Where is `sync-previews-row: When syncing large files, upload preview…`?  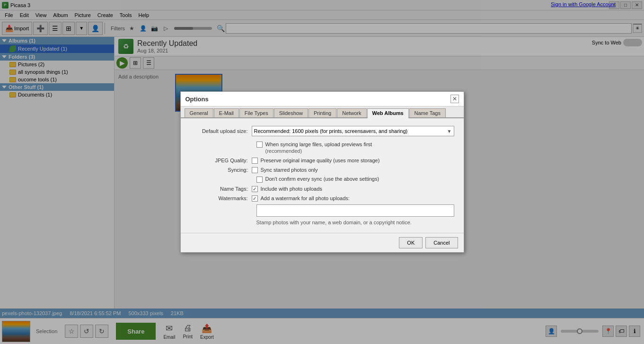 sync-previews-row: When syncing large files, upload preview… is located at coordinates (322, 148).